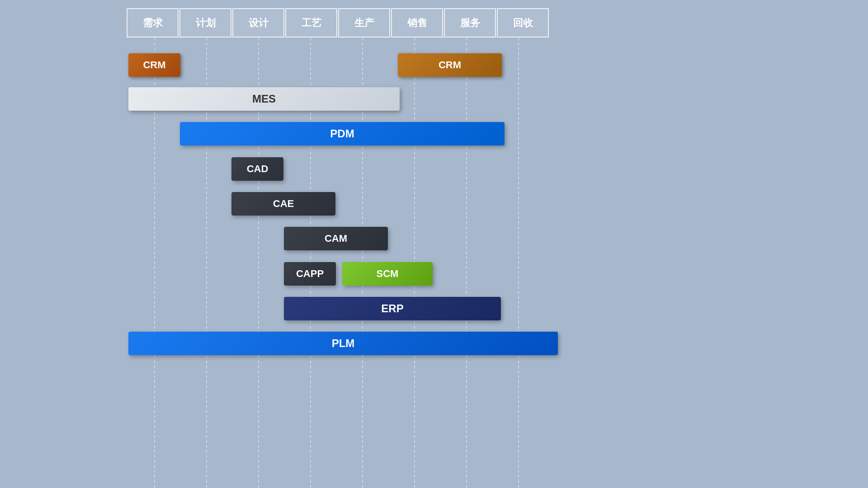  What do you see at coordinates (264, 99) in the screenshot?
I see `mes-block: MES` at bounding box center [264, 99].